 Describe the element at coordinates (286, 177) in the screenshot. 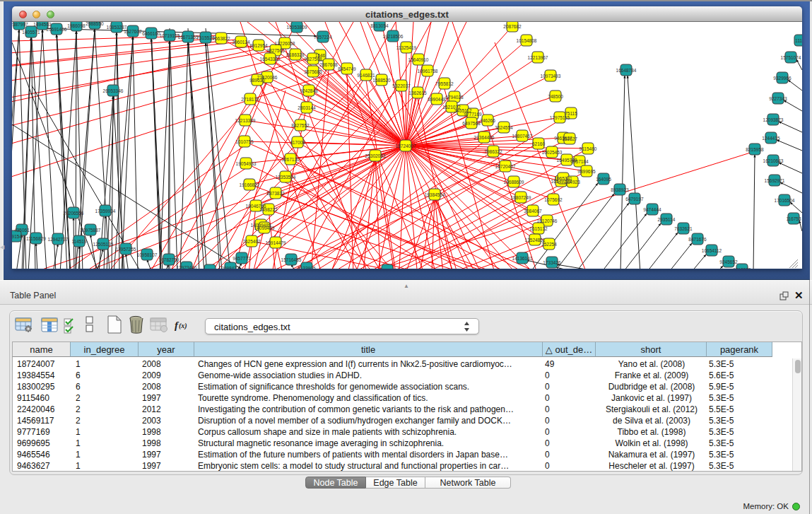

I see `svg-text: 12353594` at that location.